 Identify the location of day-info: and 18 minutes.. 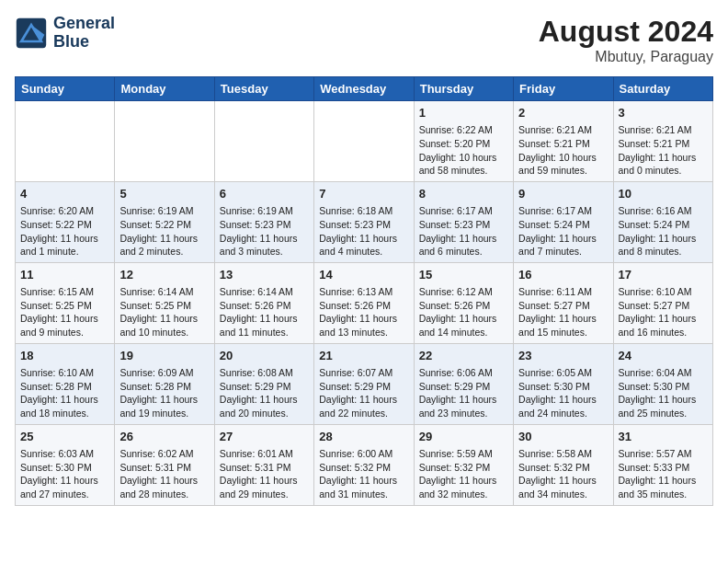
(64, 414).